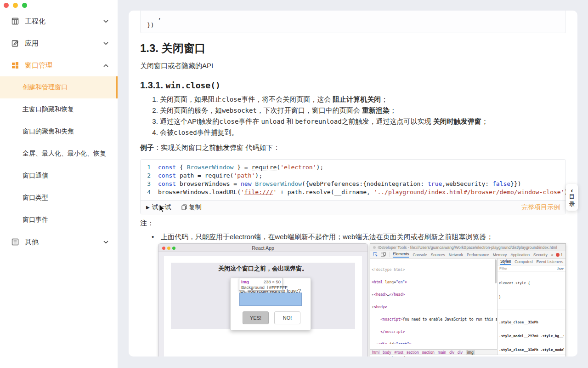 Image resolution: width=588 pixels, height=368 pixels. I want to click on sidebar-subitem-label: 窗口的聚焦和失焦, so click(48, 132).